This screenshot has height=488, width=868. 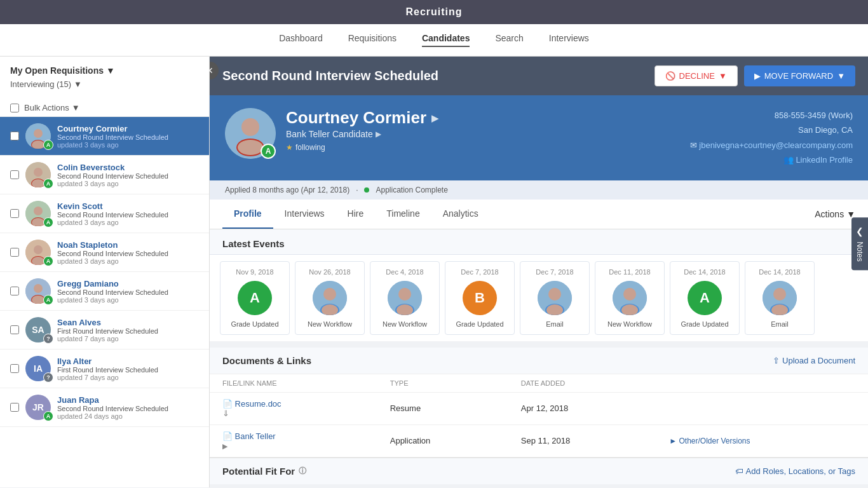 What do you see at coordinates (446, 40) in the screenshot?
I see `nav-candidates: Candidates` at bounding box center [446, 40].